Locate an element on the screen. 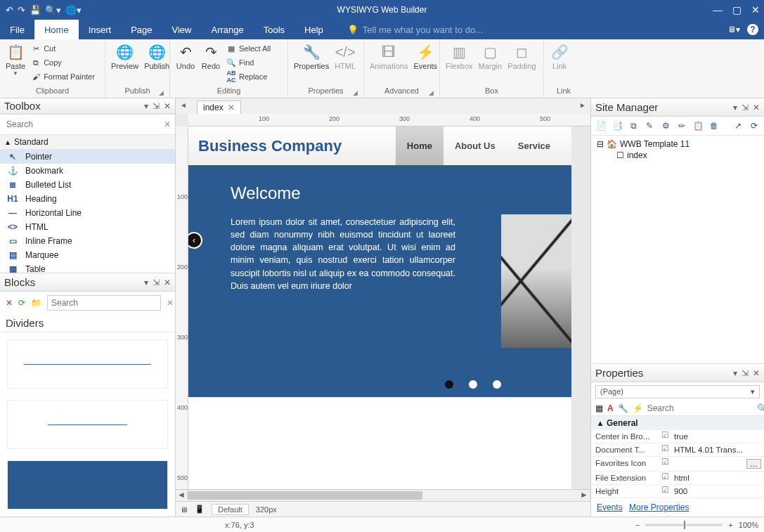  zoom-dropdown-icon: 🔍▾ is located at coordinates (53, 10).